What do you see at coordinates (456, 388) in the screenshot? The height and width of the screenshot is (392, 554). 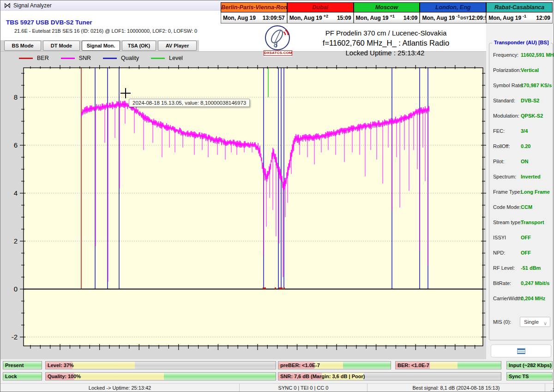 I see `status-best-signal: Best signal: 8,1 dB (2024-08-18 15:13)` at bounding box center [456, 388].